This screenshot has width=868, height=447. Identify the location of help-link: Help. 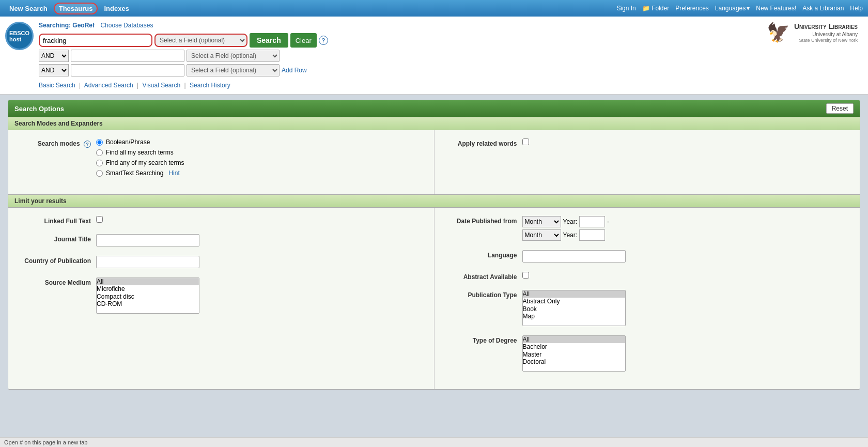
(857, 8).